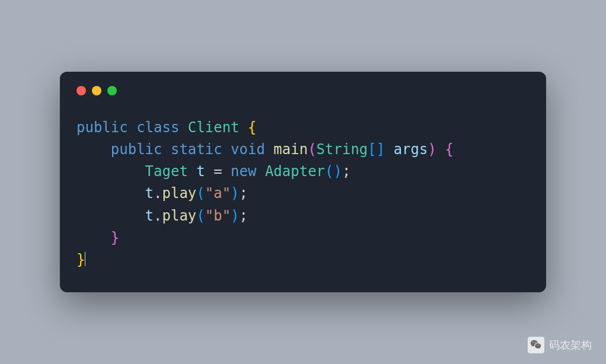  I want to click on window-controls, so click(303, 91).